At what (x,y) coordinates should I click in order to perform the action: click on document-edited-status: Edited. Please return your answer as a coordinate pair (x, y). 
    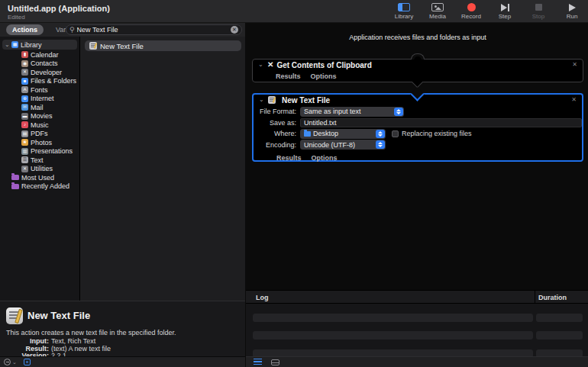
    Looking at the image, I should click on (17, 17).